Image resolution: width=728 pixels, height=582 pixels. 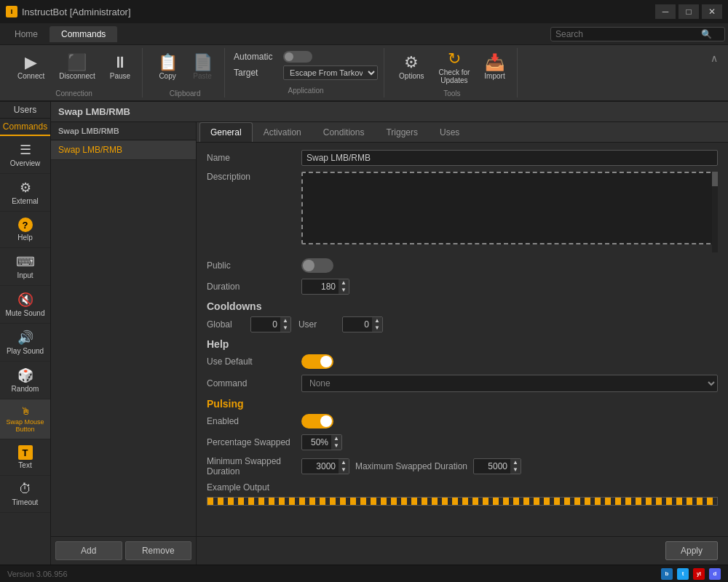 I want to click on pct-input, so click(x=317, y=442).